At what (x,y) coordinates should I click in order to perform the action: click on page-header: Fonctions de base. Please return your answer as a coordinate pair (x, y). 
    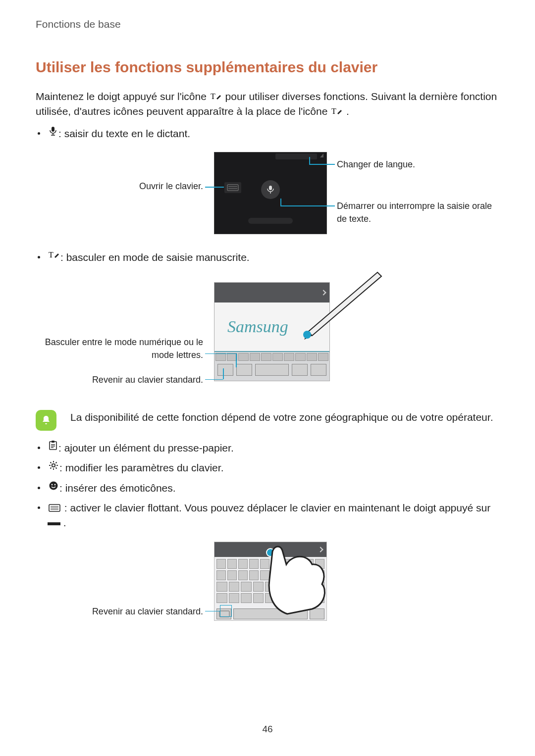
    Looking at the image, I should click on (268, 16).